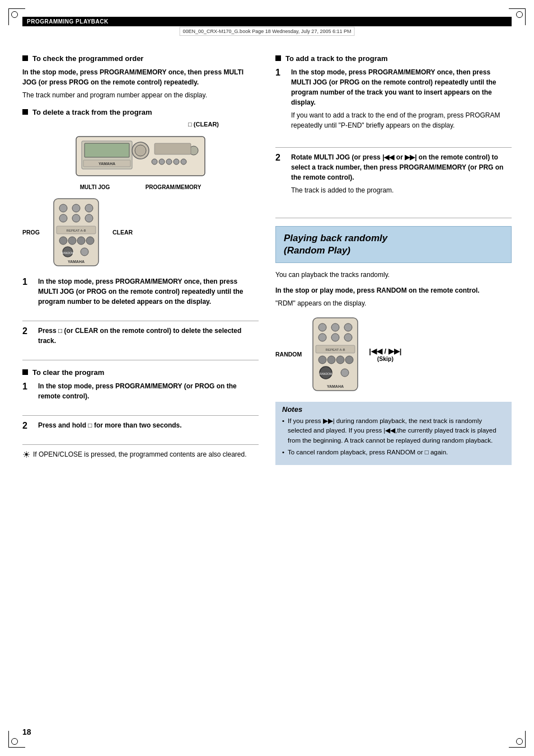 The width and height of the screenshot is (534, 756). I want to click on clear-program-section: To clear the program 1 In the stop mode,…, so click(140, 414).